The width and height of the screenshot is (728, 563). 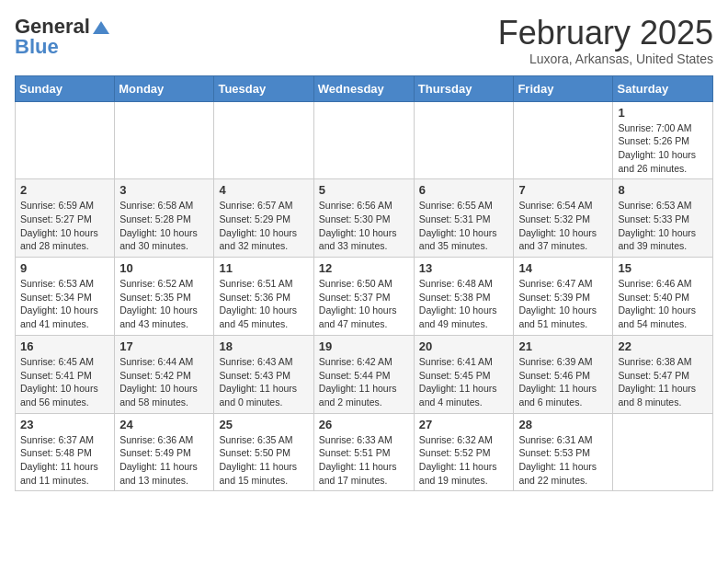 I want to click on day-number: 17, so click(x=164, y=346).